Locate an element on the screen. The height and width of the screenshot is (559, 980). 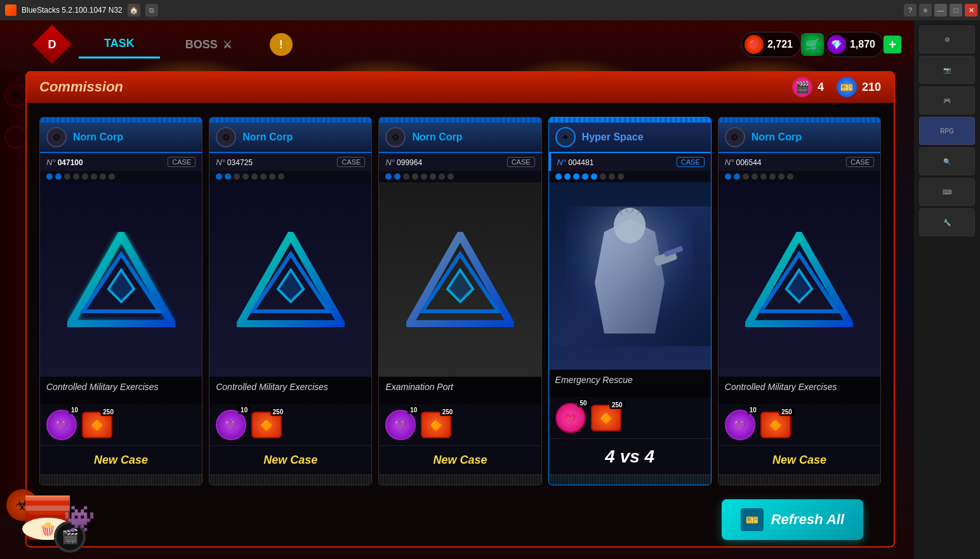
game-logo: D is located at coordinates (52, 44).